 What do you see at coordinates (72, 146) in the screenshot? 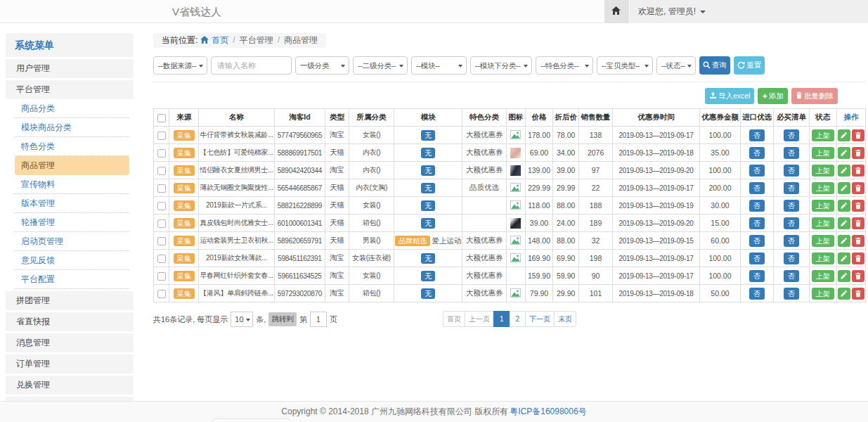
I see `sidebar-subitem: 特色分类` at bounding box center [72, 146].